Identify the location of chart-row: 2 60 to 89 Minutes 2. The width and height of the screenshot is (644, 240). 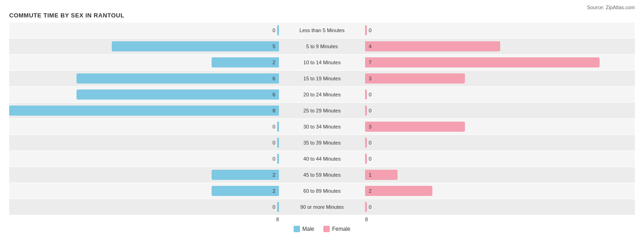
(322, 191).